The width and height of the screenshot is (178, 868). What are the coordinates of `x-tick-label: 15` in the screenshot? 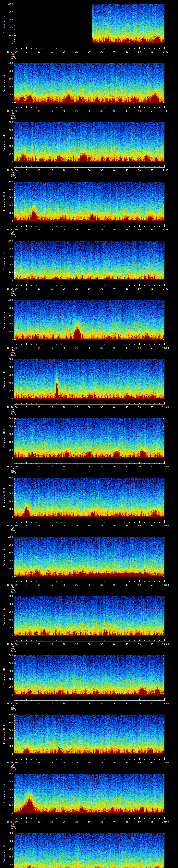 It's located at (52, 822).